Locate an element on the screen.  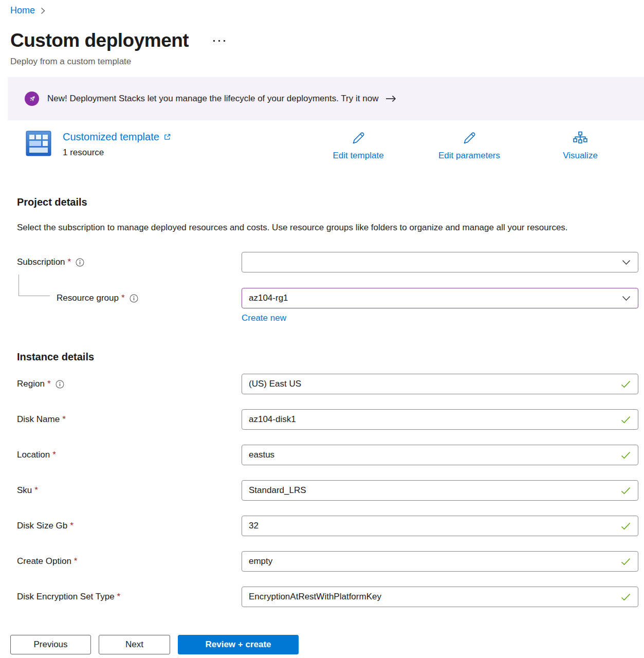
next-button: Next is located at coordinates (135, 645).